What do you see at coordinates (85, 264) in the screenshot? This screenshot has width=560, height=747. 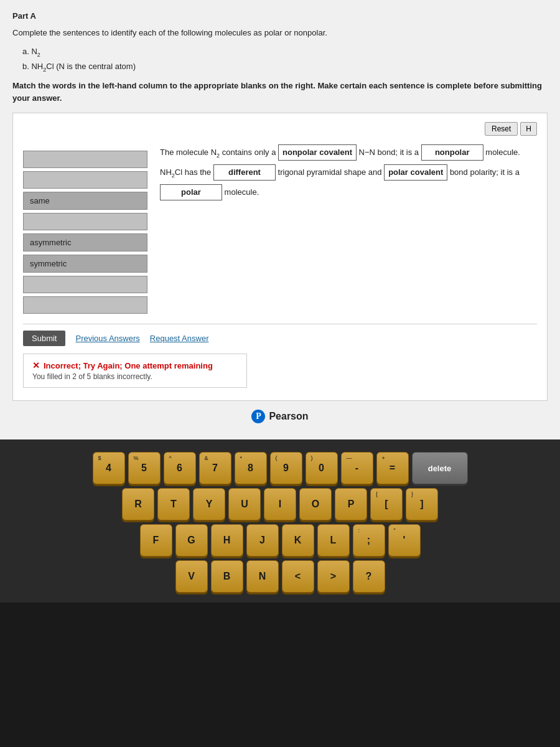 I see `word-tile-6: symmetric` at bounding box center [85, 264].